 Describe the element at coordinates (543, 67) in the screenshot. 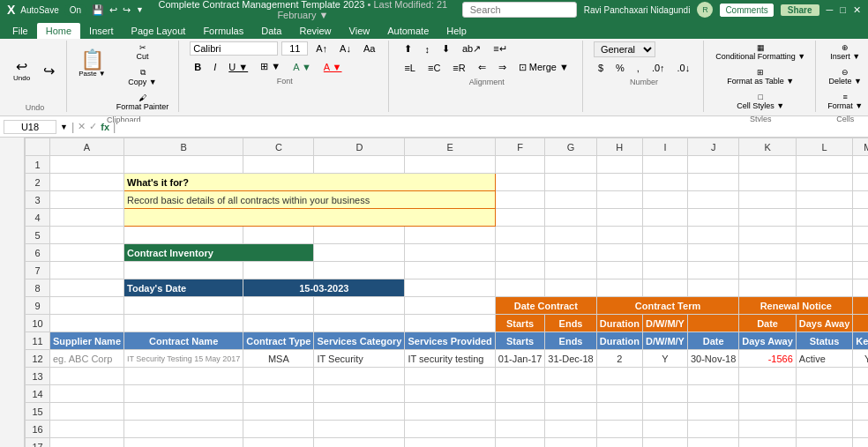

I see `merge-btn: ⊡ Merge ▼` at that location.